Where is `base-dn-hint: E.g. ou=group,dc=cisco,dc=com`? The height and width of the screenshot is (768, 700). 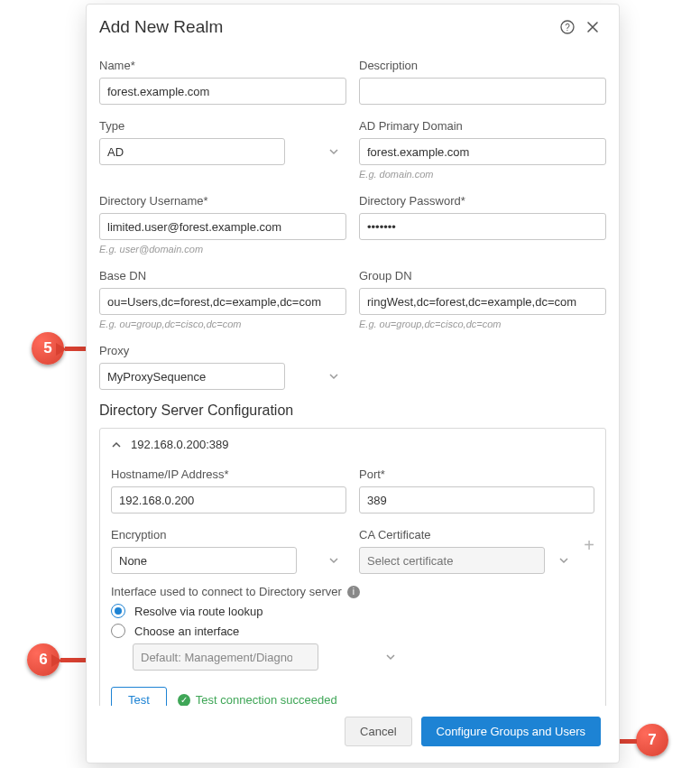
base-dn-hint: E.g. ou=group,dc=cisco,dc=com is located at coordinates (223, 324).